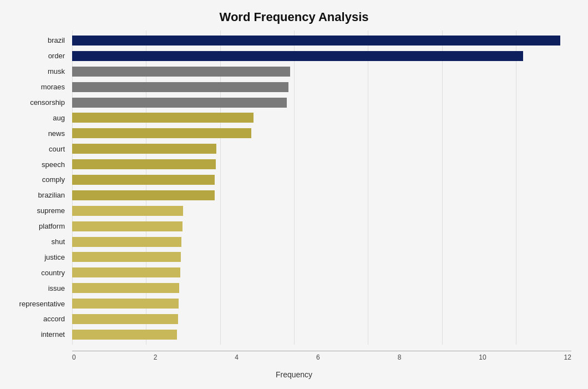 The width and height of the screenshot is (588, 389). I want to click on bar-justice, so click(126, 257).